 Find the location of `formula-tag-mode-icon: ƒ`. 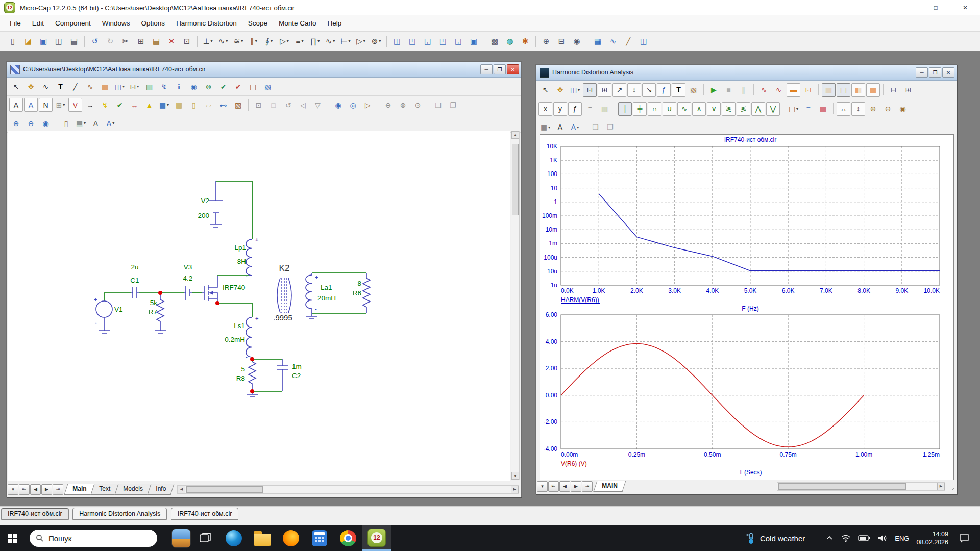

formula-tag-mode-icon: ƒ is located at coordinates (664, 90).